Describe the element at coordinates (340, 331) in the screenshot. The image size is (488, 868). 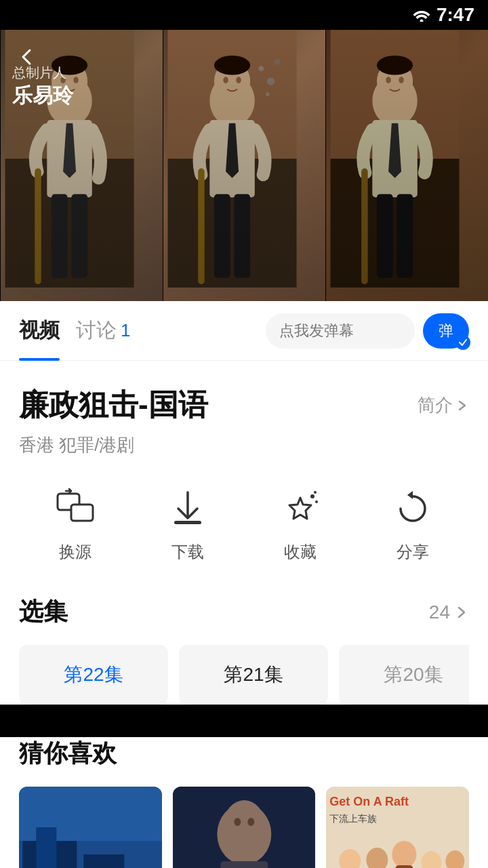
I see `danmu-input` at that location.